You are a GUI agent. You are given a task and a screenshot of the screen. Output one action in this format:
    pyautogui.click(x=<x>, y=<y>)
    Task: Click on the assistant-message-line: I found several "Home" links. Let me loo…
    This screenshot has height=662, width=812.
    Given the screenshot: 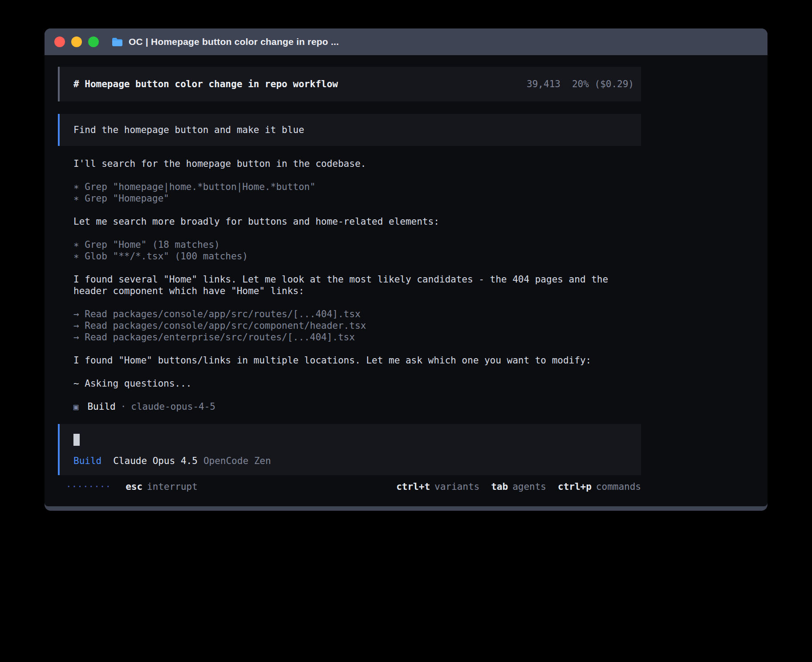 What is the action you would take?
    pyautogui.click(x=349, y=285)
    